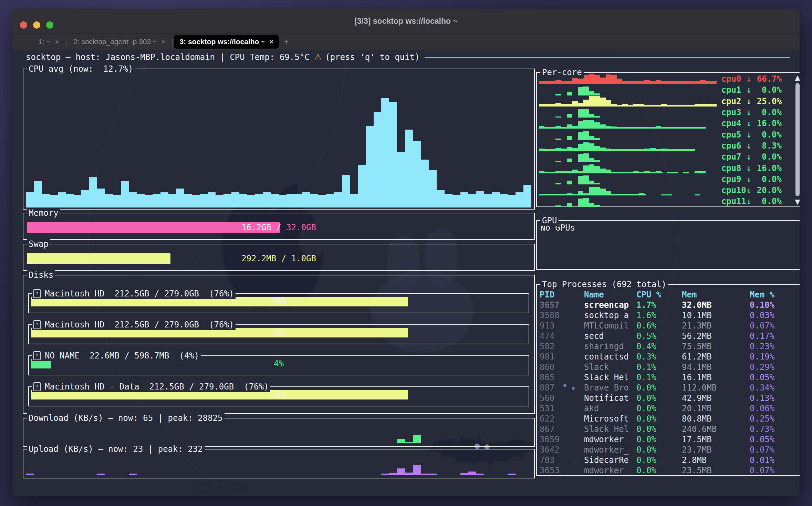 This screenshot has width=812, height=506. Describe the element at coordinates (734, 168) in the screenshot. I see `core-name: cpu8` at that location.